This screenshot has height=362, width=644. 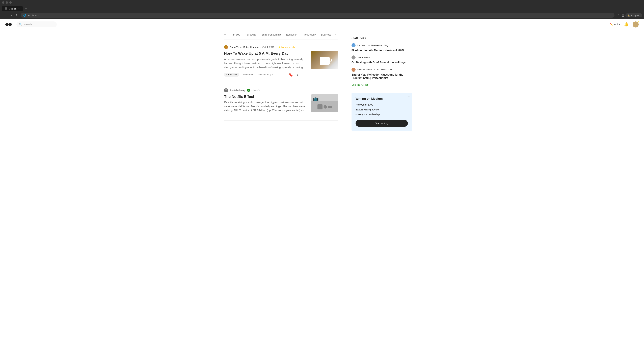 What do you see at coordinates (232, 75) in the screenshot?
I see `article-tag: Productivity` at bounding box center [232, 75].